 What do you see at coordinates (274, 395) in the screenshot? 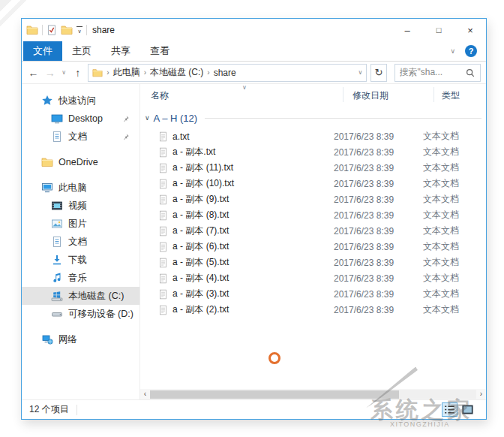
I see `scrollbar-thumb` at bounding box center [274, 395].